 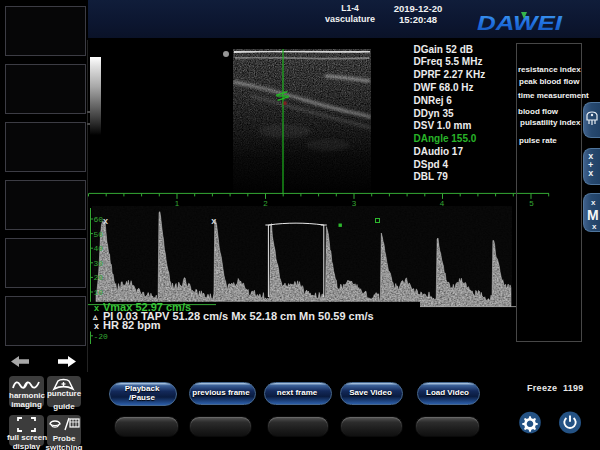 What do you see at coordinates (99, 264) in the screenshot?
I see `svg-text: 30` at bounding box center [99, 264].